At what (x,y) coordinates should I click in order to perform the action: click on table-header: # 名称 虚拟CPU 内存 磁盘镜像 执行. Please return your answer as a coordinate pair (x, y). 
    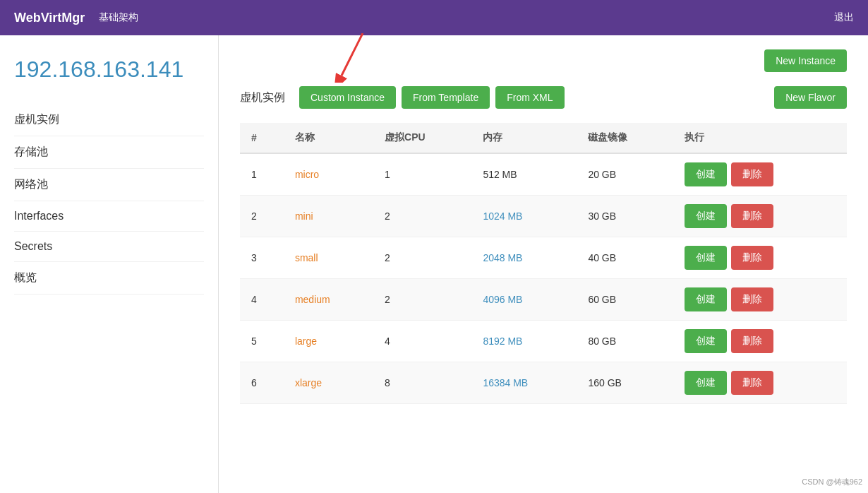
    Looking at the image, I should click on (543, 138).